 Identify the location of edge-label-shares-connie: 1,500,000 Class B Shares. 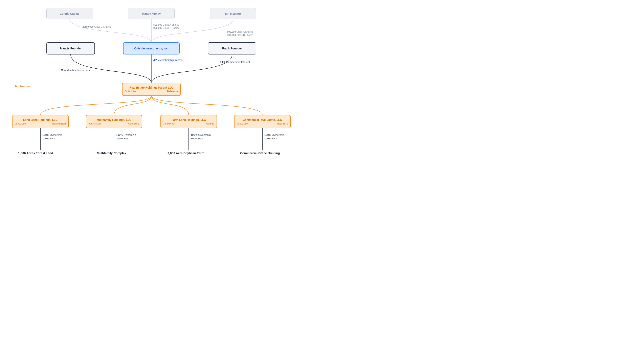
(97, 27).